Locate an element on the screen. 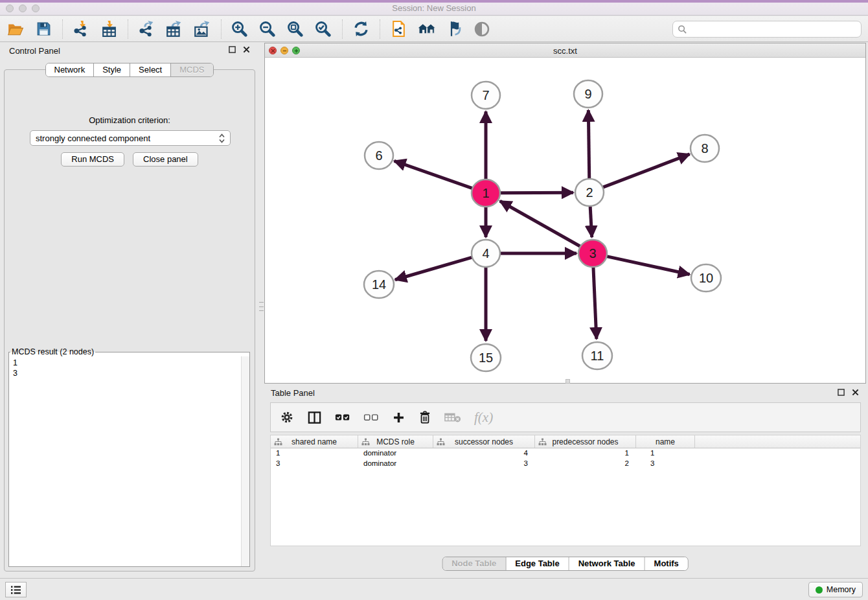  zoom-in-icon is located at coordinates (240, 29).